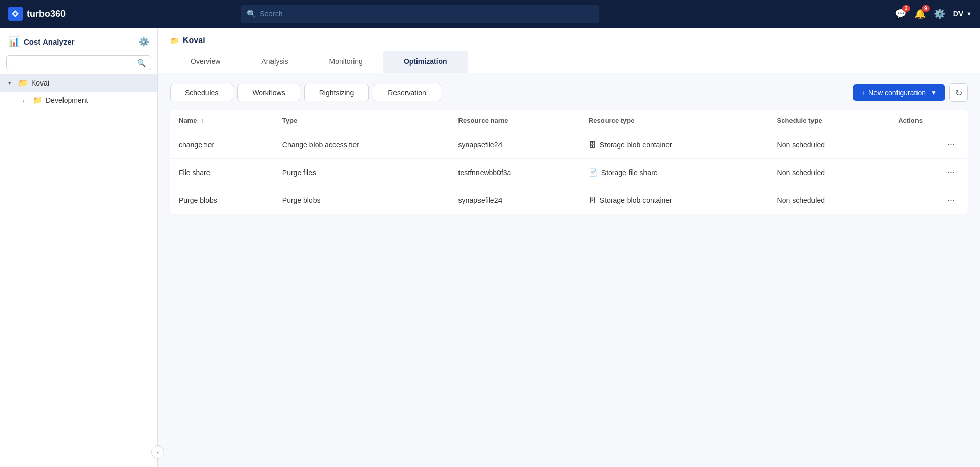  Describe the element at coordinates (569, 173) in the screenshot. I see `table-body: change tier Change blob access tier syna…` at that location.